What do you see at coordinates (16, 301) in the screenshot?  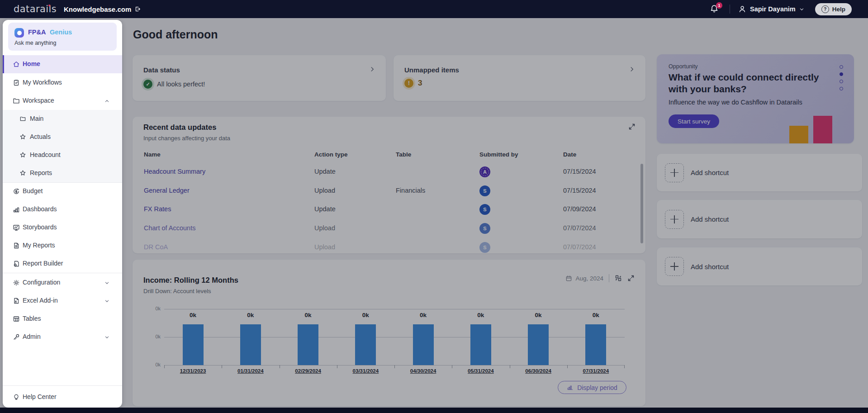 I see `excel-file-icon` at bounding box center [16, 301].